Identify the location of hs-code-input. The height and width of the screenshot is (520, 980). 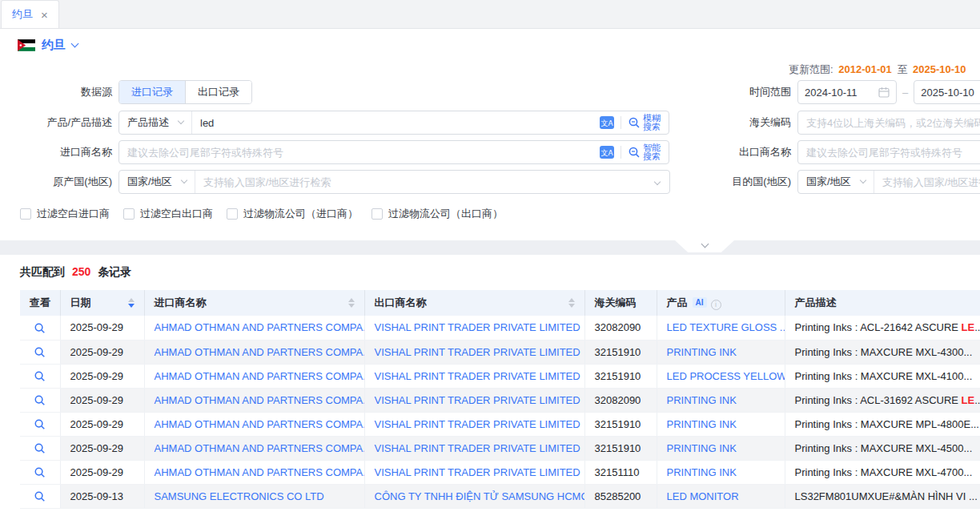
(889, 123).